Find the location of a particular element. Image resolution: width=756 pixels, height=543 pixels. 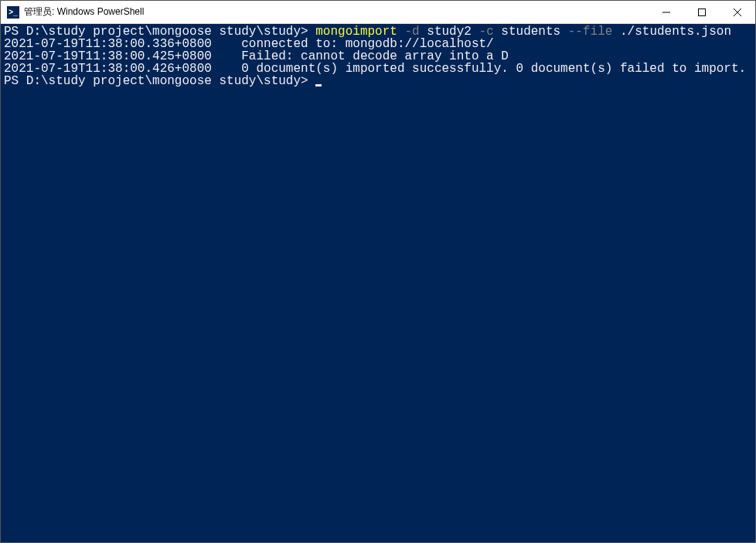

powershell-icon: >_ is located at coordinates (13, 12).